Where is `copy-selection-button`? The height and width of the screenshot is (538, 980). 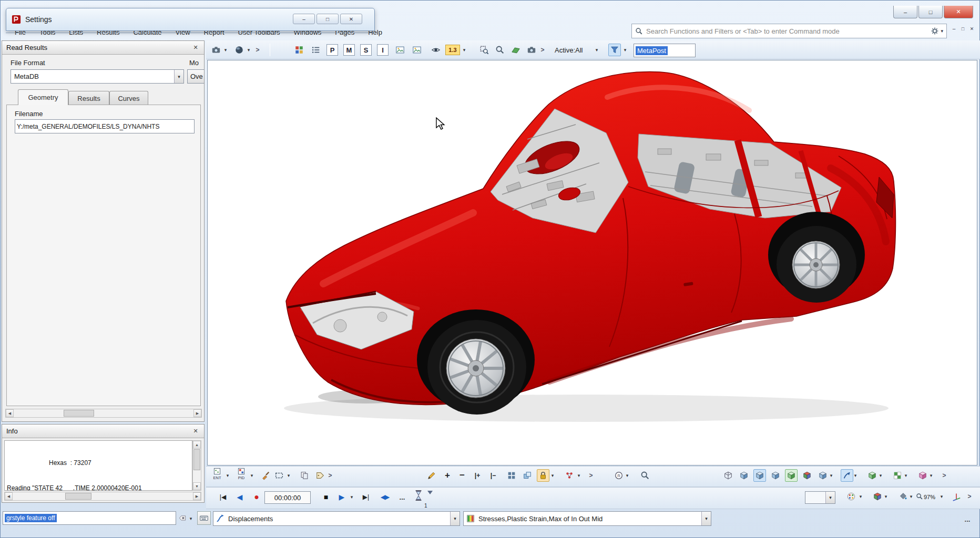 copy-selection-button is located at coordinates (304, 475).